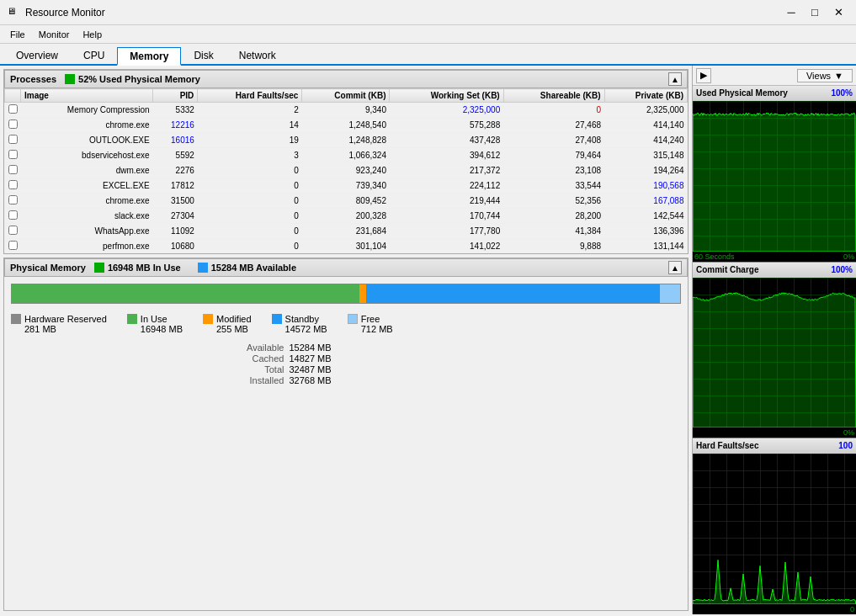 This screenshot has height=616, width=856. I want to click on processes-title: Processes, so click(34, 79).